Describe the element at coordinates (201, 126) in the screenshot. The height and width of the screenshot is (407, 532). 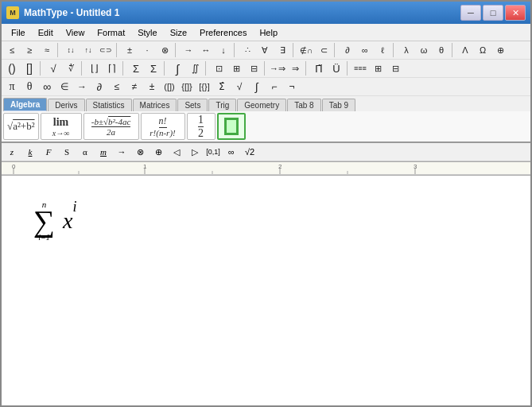
I see `tmpl-half: 1 2` at that location.